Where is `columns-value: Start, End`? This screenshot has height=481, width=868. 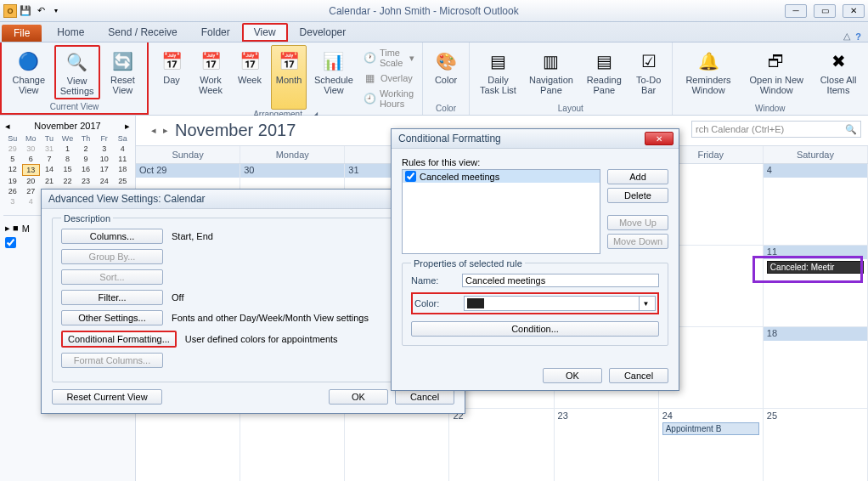 columns-value: Start, End is located at coordinates (192, 236).